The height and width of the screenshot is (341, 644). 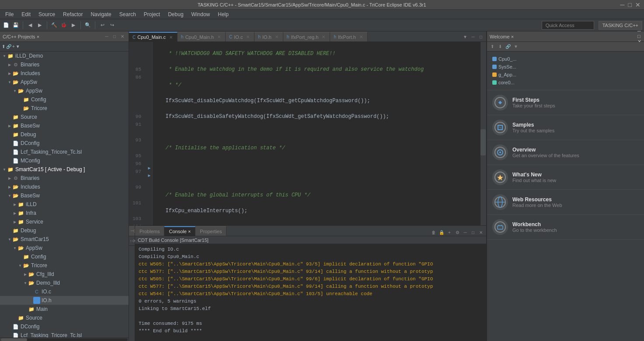 What do you see at coordinates (16, 25) in the screenshot?
I see `tb-save-button: 💾` at bounding box center [16, 25].